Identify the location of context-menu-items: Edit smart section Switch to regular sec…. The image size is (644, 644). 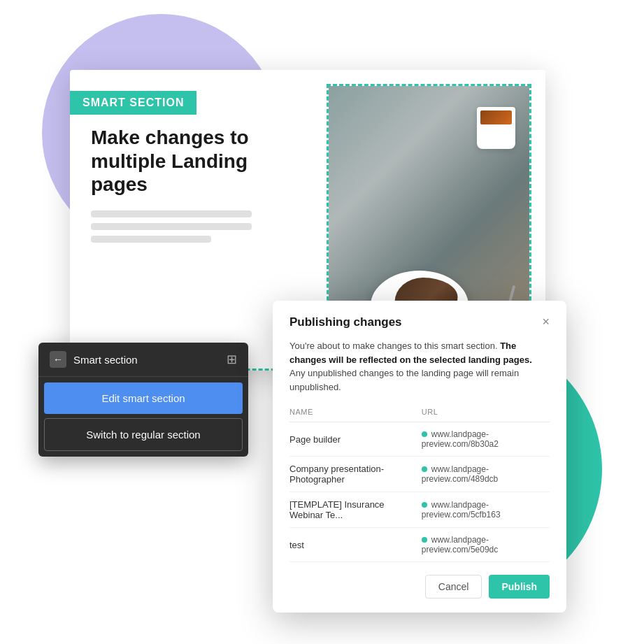
(143, 417).